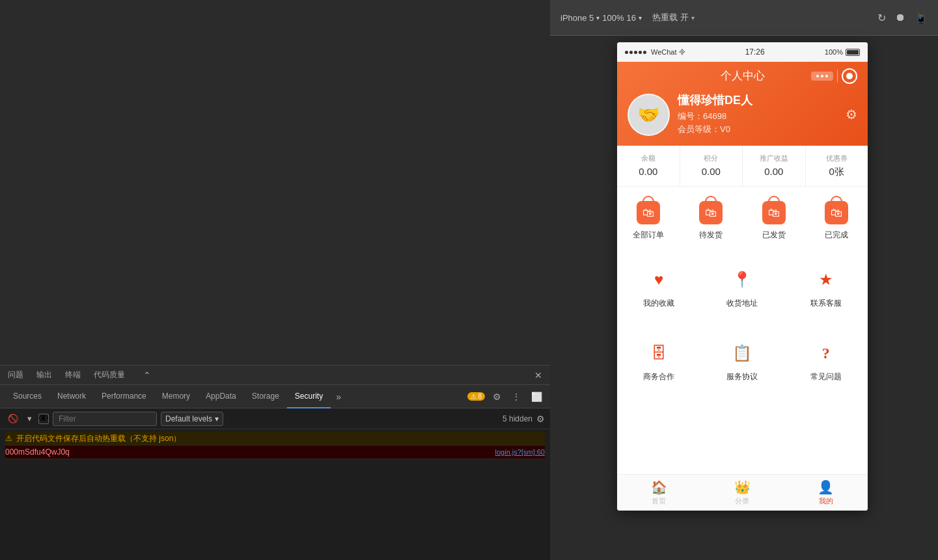 The width and height of the screenshot is (938, 560). What do you see at coordinates (30, 419) in the screenshot?
I see `dropdown-arrow-icon: ▾` at bounding box center [30, 419].